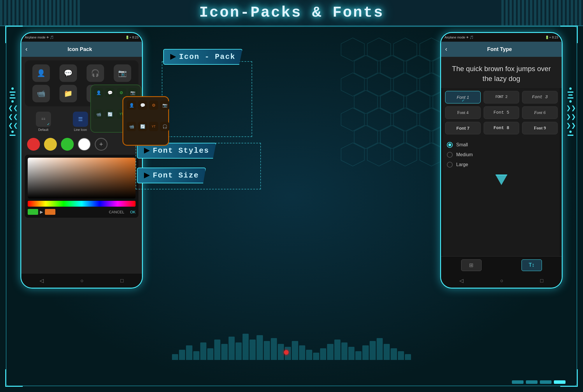  I want to click on radio-small-outer, so click(450, 145).